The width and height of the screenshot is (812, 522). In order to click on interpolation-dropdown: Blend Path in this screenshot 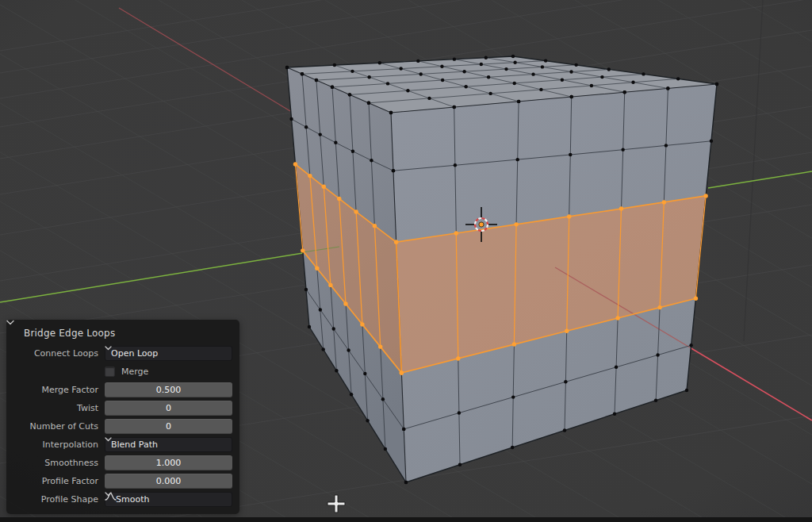, I will do `click(168, 444)`.